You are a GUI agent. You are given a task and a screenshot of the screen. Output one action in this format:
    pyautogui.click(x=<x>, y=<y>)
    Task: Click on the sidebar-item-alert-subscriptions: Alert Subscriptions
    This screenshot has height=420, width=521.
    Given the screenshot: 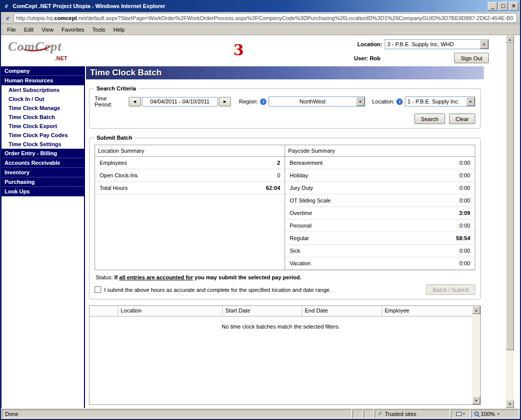 What is the action you would take?
    pyautogui.click(x=43, y=90)
    